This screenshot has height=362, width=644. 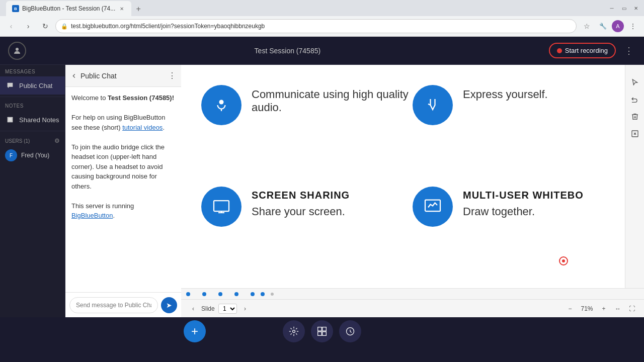 What do you see at coordinates (28, 26) in the screenshot?
I see `forward-btn: ›` at bounding box center [28, 26].